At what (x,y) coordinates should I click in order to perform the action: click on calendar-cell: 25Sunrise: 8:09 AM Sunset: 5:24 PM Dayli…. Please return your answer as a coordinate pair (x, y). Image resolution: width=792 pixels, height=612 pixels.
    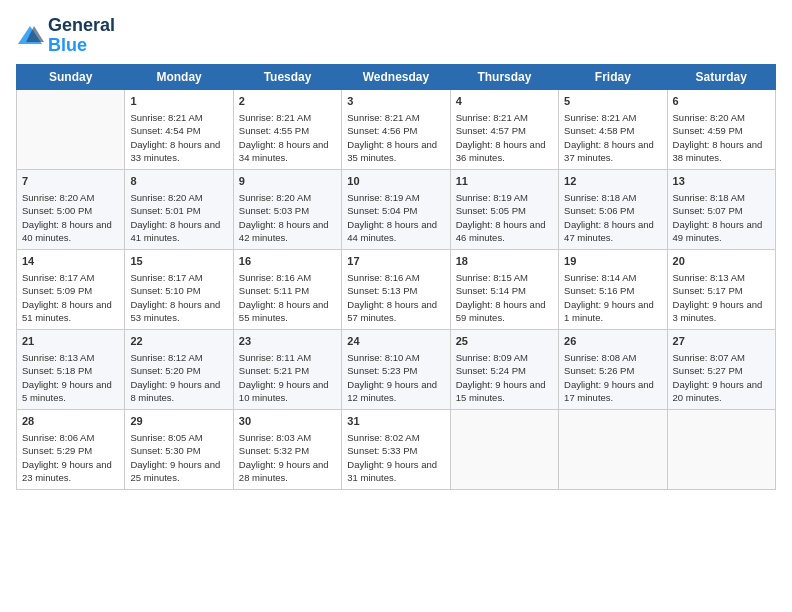
    Looking at the image, I should click on (504, 369).